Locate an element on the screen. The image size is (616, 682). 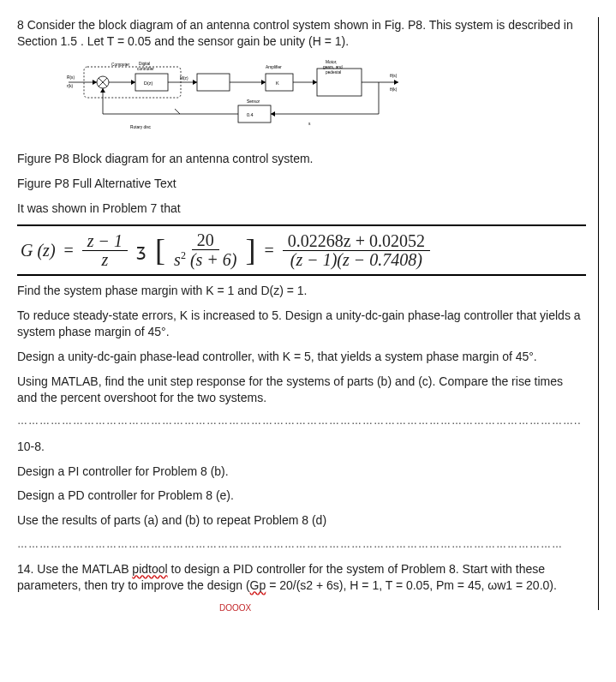
figure-caption-2: Figure P8 Full Alternative Text is located at coordinates (302, 183).